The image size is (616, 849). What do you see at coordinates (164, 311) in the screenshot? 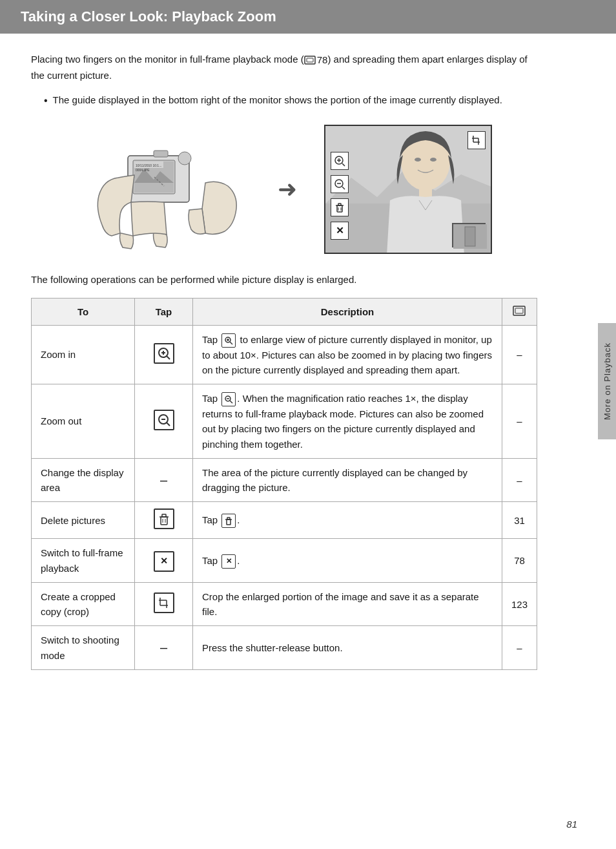
I see `table-header-tap: Tap` at bounding box center [164, 311].